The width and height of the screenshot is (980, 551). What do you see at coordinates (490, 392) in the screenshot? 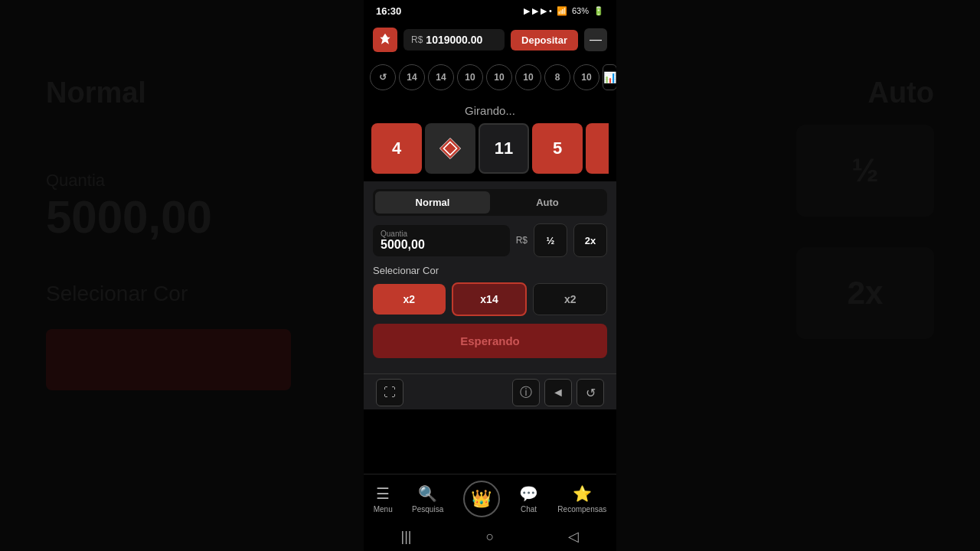
I see `bottom-toolbar: ⛶ ⓘ ◄ ↺` at bounding box center [490, 392].